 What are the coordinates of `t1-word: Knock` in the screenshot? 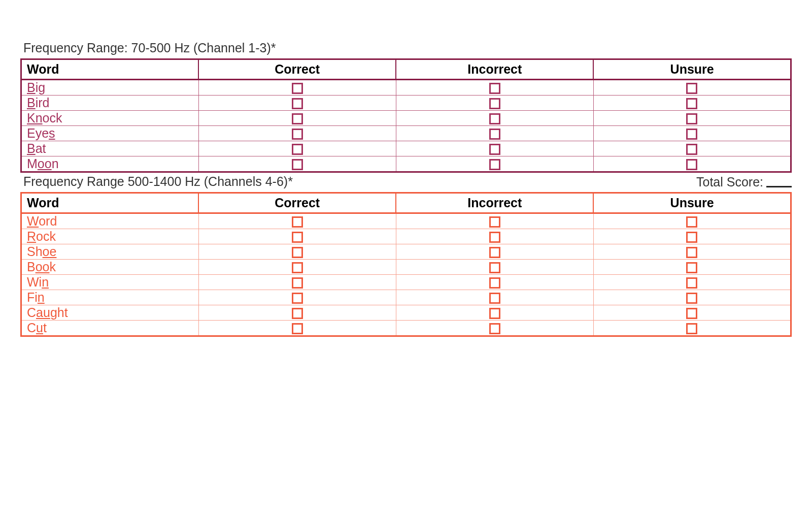 It's located at (110, 118).